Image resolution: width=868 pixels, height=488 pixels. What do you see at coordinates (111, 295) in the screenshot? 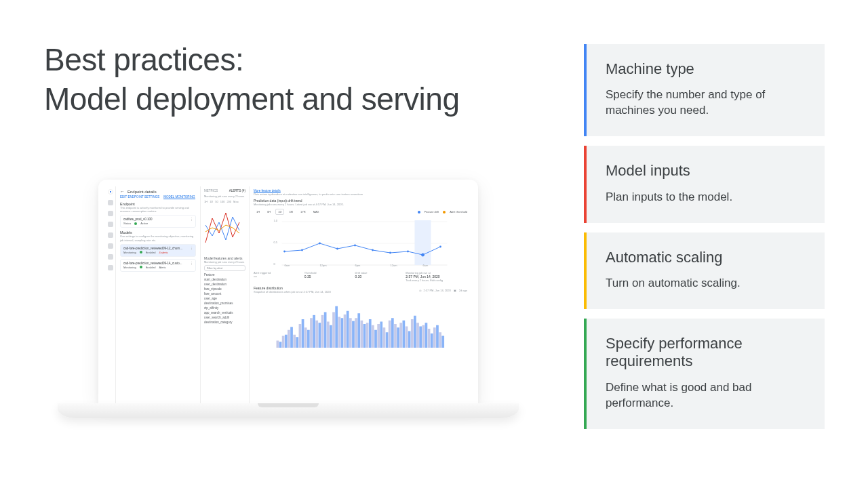
I see `nav-rail` at bounding box center [111, 295].